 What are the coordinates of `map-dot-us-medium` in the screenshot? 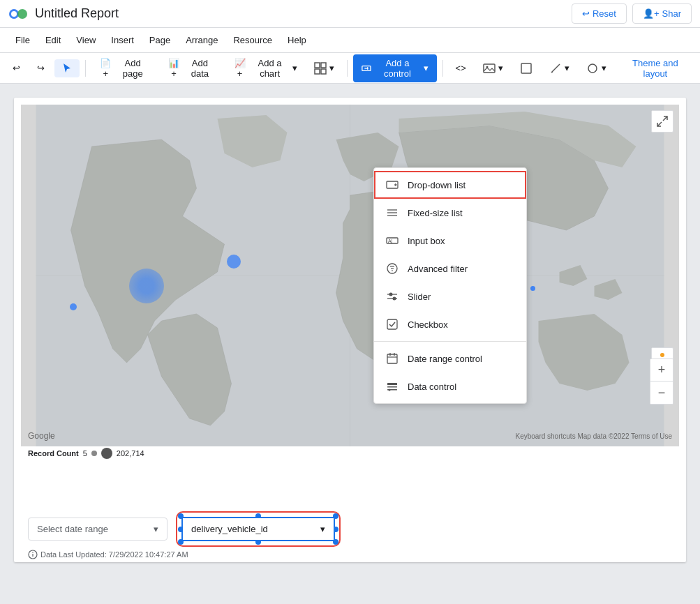 It's located at (234, 262).